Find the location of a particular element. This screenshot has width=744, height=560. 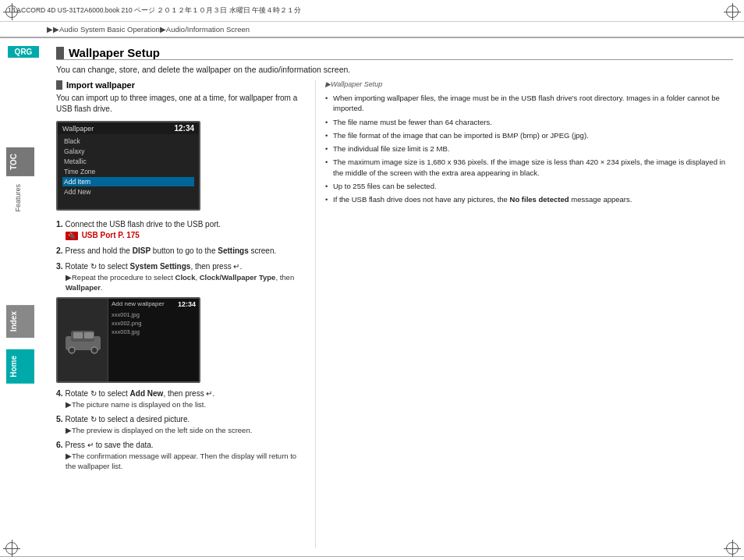

breadcrumb: ▶▶Audio System Basic Operation▶Audio/Inf… is located at coordinates (372, 30).